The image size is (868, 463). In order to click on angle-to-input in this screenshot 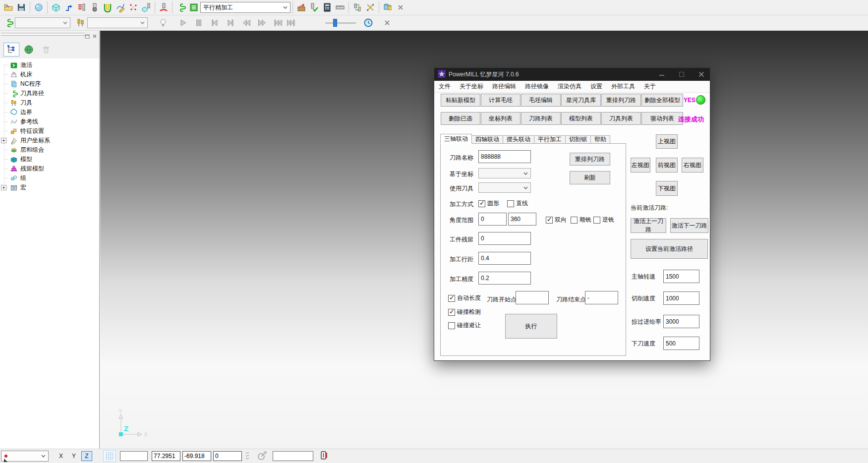, I will do `click(522, 219)`.